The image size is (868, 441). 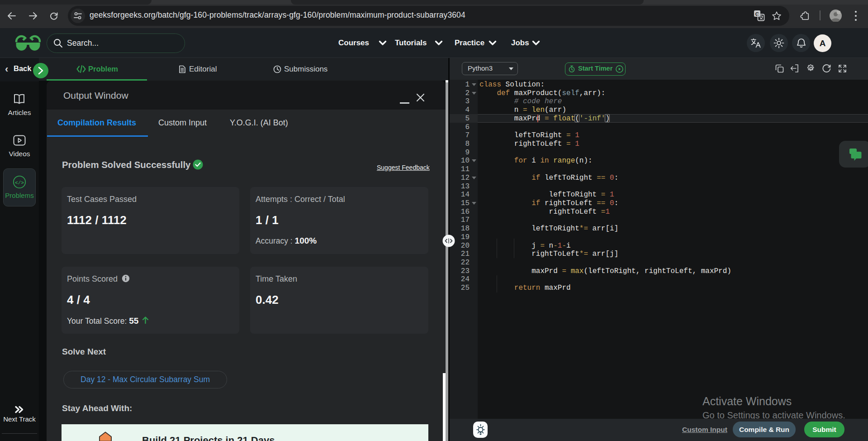 I want to click on svg-text: G, so click(x=757, y=14).